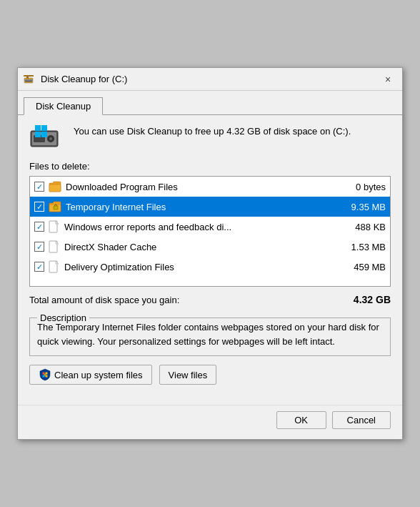 This screenshot has height=507, width=420. What do you see at coordinates (91, 375) in the screenshot?
I see `cleanup-system-files-button: Clean up system files` at bounding box center [91, 375].